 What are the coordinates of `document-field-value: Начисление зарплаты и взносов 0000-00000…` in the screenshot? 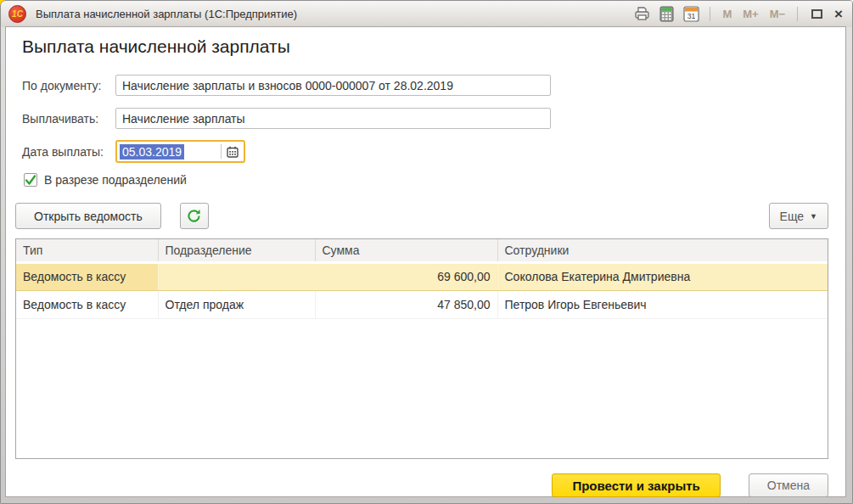 It's located at (288, 86).